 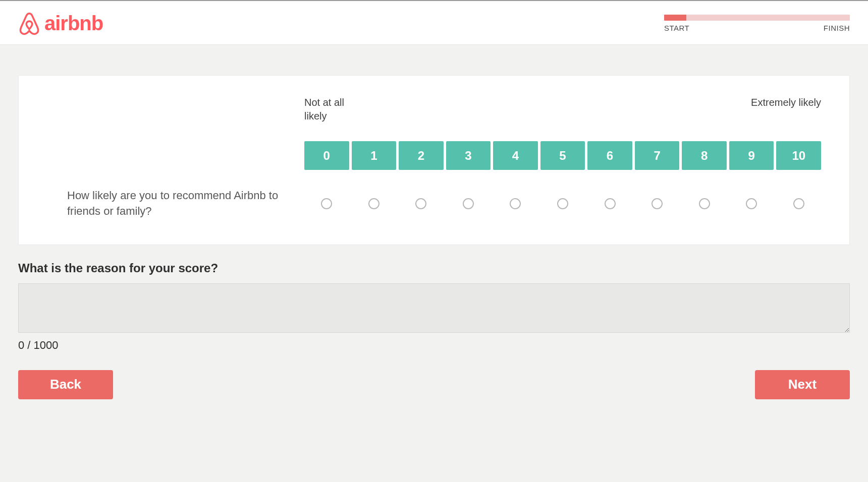 What do you see at coordinates (563, 155) in the screenshot?
I see `nps-scale-header: 0 1 2 3 4 5 6 7 8 9 10` at bounding box center [563, 155].